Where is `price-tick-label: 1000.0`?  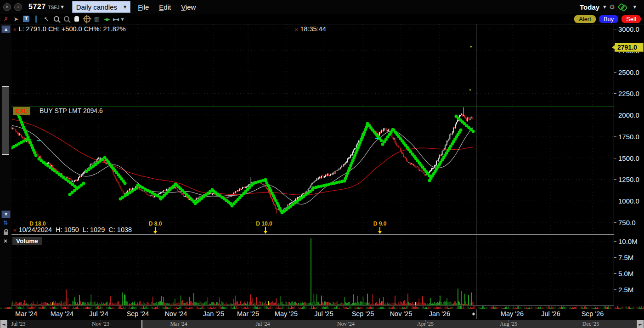 price-tick-label: 1000.0 is located at coordinates (629, 201).